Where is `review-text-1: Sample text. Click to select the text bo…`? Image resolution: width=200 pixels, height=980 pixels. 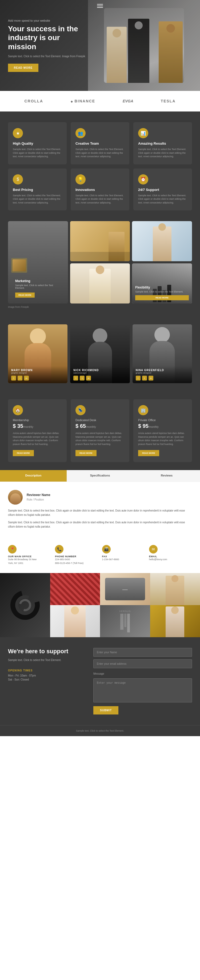 review-text-1: Sample text. Click to select the text bo… is located at coordinates (100, 513).